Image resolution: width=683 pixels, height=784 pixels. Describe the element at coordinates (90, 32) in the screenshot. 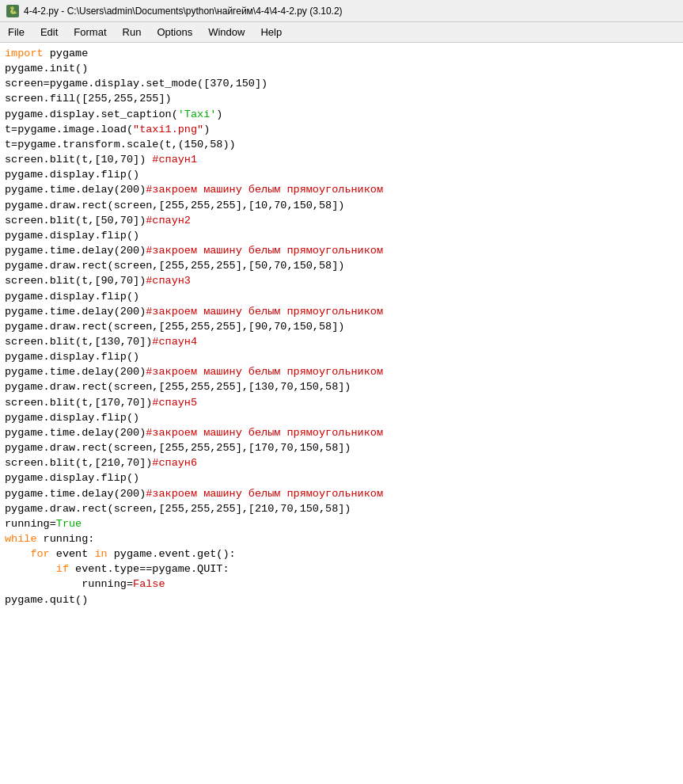

I see `menu-format: Format` at that location.